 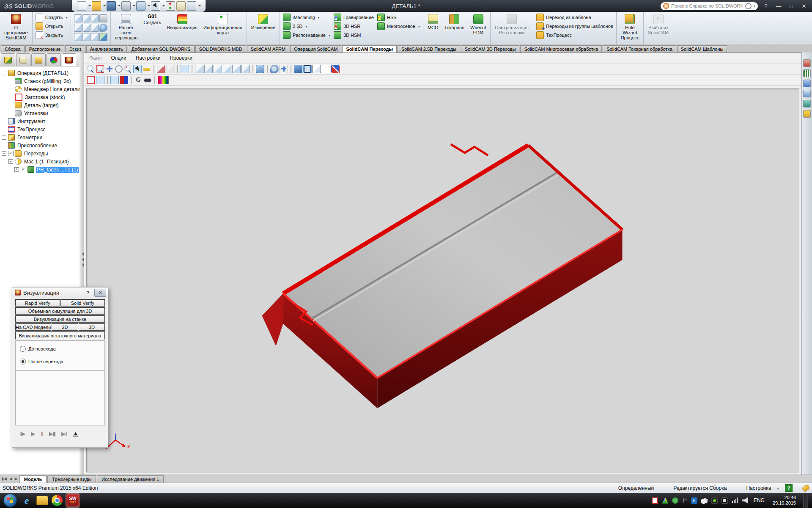 What do you see at coordinates (170, 6) in the screenshot?
I see `rebuild-traffic-light-icon` at bounding box center [170, 6].